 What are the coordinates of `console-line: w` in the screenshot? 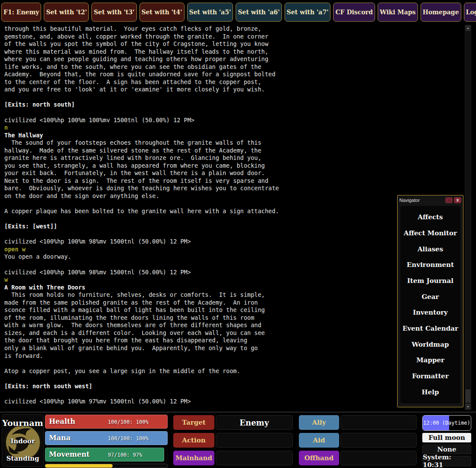 It's located at (235, 280).